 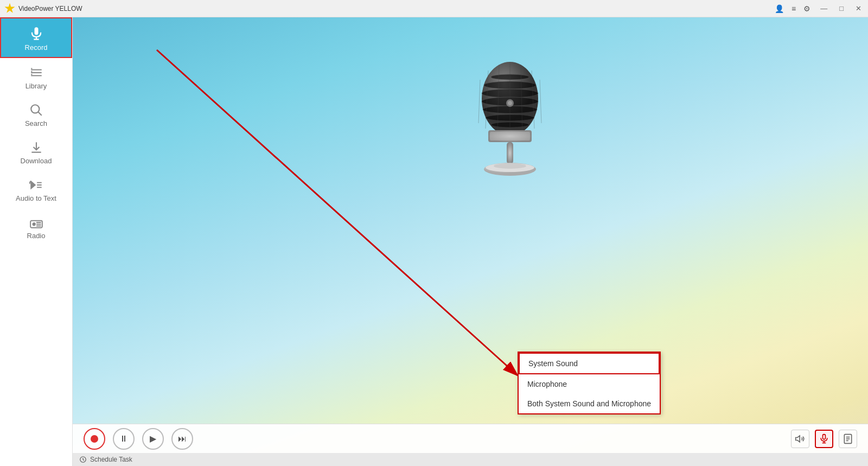 What do you see at coordinates (111, 459) in the screenshot?
I see `schedule-label: Schedule Task` at bounding box center [111, 459].